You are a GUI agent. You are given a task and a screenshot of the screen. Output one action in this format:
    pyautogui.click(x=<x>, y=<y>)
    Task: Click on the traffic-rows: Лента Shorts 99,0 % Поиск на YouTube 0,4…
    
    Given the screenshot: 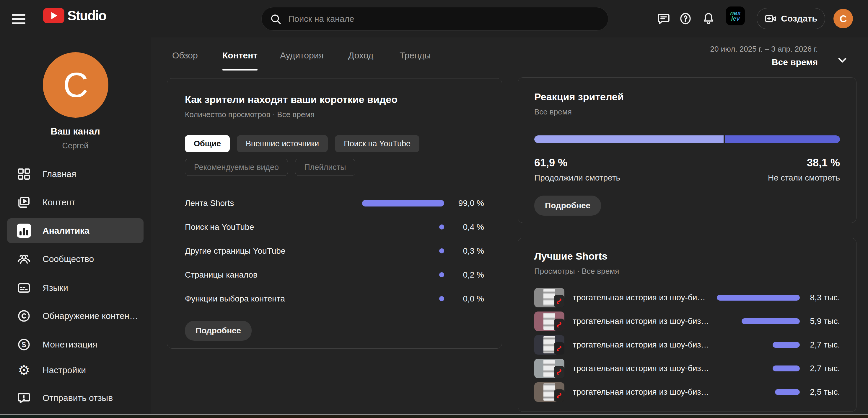 What is the action you would take?
    pyautogui.click(x=335, y=251)
    